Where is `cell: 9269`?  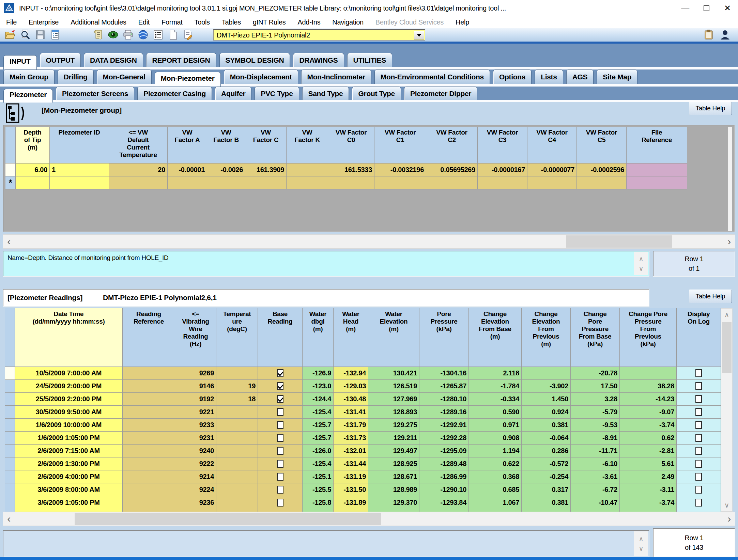
cell: 9269 is located at coordinates (196, 373).